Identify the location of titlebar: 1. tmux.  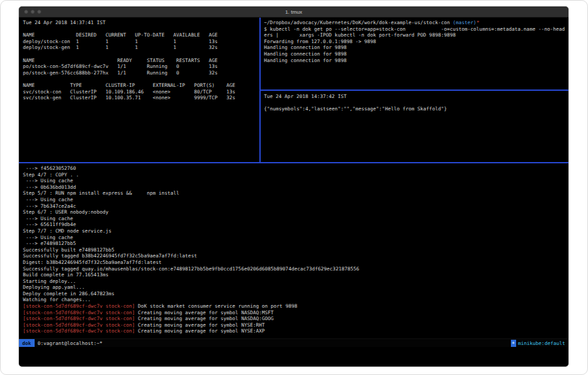
(294, 12).